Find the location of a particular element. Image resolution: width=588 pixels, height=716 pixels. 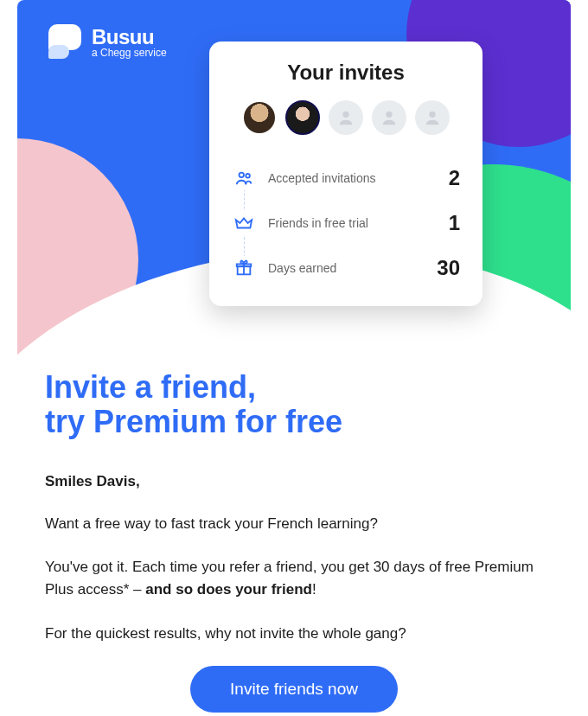

crown-icon is located at coordinates (244, 223).